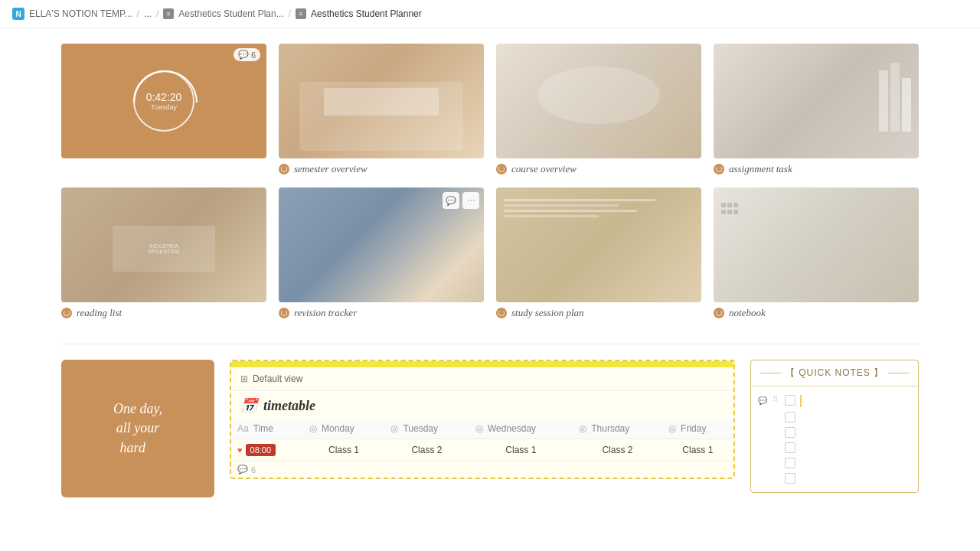 This screenshot has height=551, width=980. Describe the element at coordinates (482, 450) in the screenshot. I see `table-row: ♥ 08:00 Class 1 Class 2 Cla` at that location.